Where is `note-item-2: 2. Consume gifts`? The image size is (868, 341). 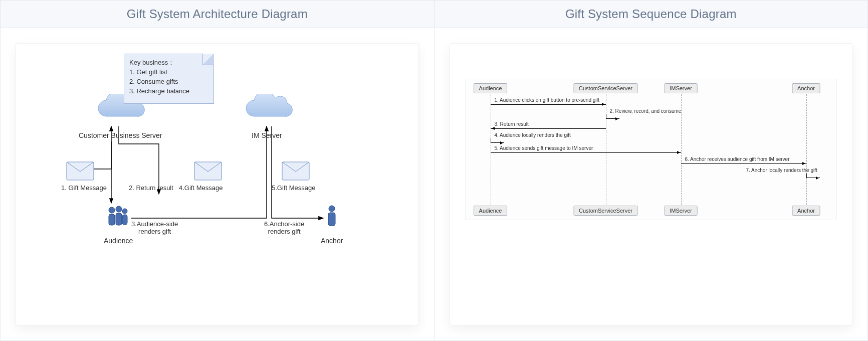 note-item-2: 2. Consume gifts is located at coordinates (169, 82).